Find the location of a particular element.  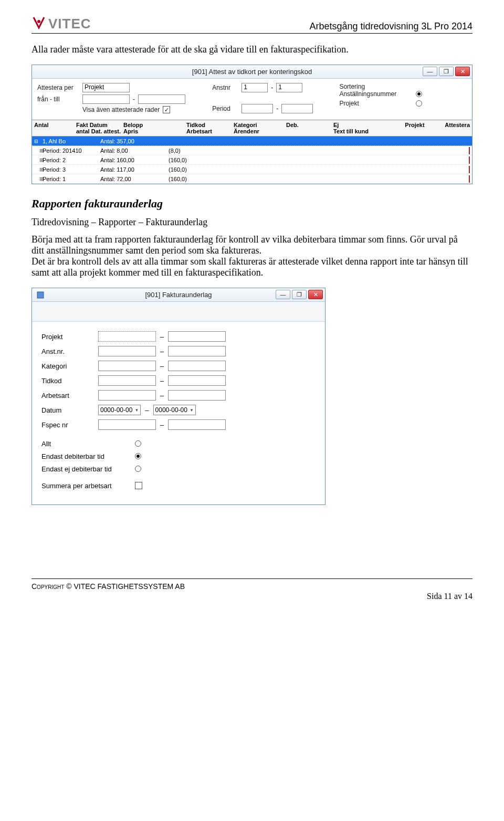

period-from-field is located at coordinates (257, 109).